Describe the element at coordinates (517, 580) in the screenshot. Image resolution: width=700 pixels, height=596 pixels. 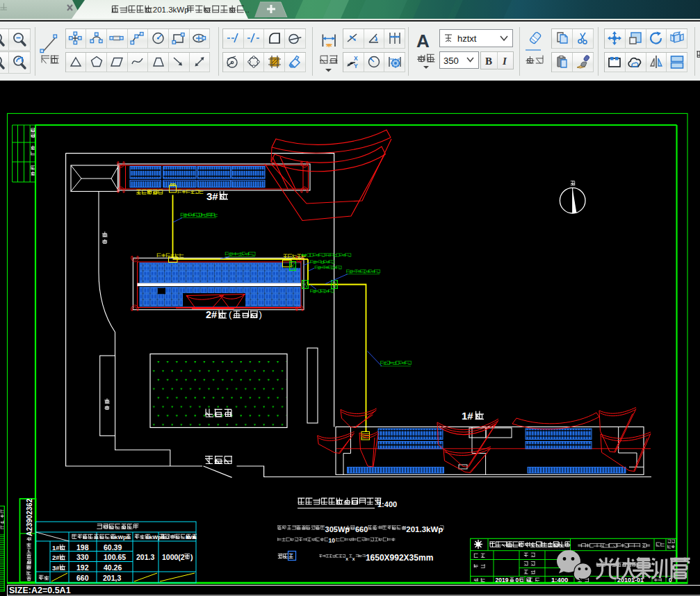
I see `svg-text: 0` at that location.